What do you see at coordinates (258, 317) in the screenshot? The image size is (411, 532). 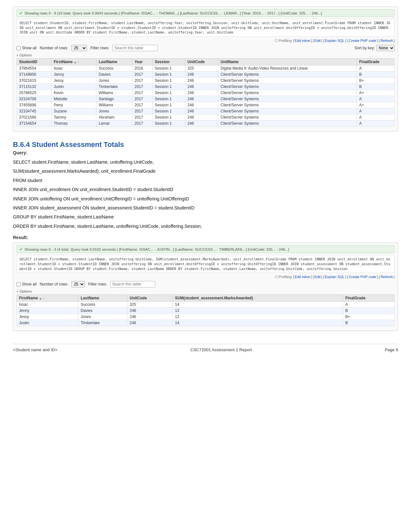 I see `table-cell: 12` at bounding box center [258, 317].